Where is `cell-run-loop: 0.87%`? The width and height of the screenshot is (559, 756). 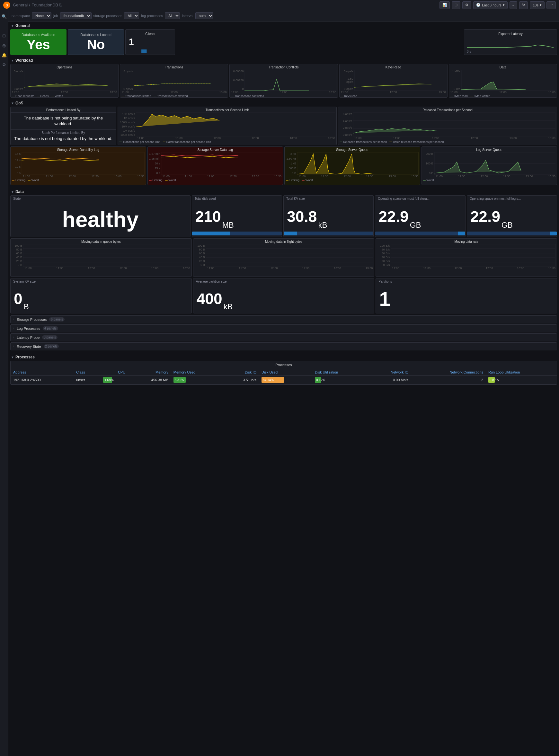 cell-run-loop: 0.87% is located at coordinates (521, 380).